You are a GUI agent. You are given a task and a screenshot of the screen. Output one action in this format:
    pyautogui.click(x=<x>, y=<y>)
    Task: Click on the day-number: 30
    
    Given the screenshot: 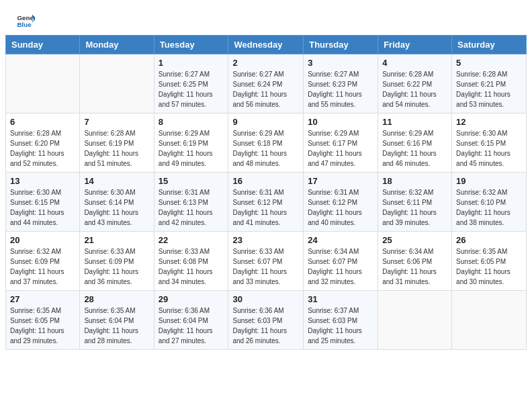 What is the action you would take?
    pyautogui.click(x=266, y=300)
    